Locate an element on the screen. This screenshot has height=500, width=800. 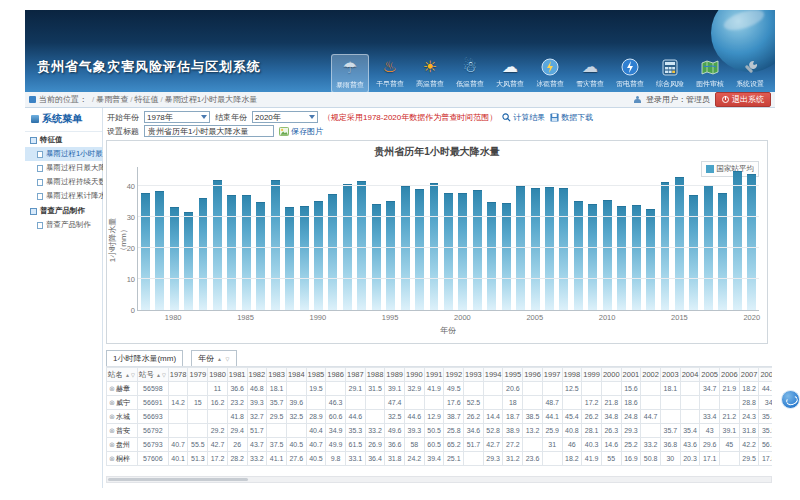
horizontal-scrollbar is located at coordinates (439, 480).